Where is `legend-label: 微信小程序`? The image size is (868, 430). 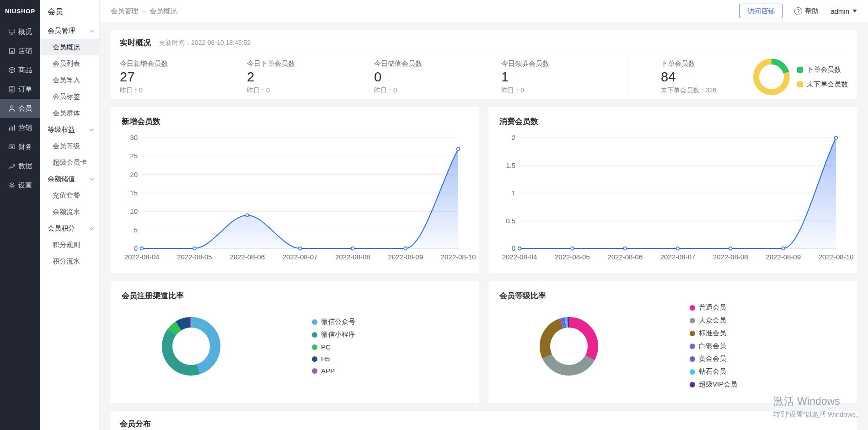 legend-label: 微信小程序 is located at coordinates (338, 335).